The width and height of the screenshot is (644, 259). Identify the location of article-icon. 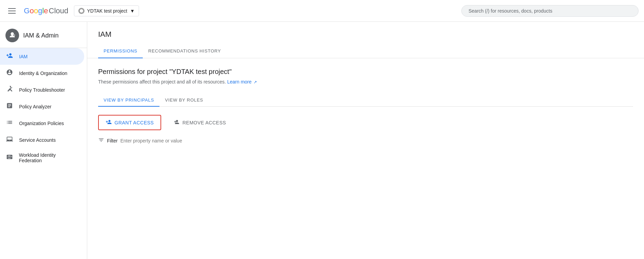
(10, 106).